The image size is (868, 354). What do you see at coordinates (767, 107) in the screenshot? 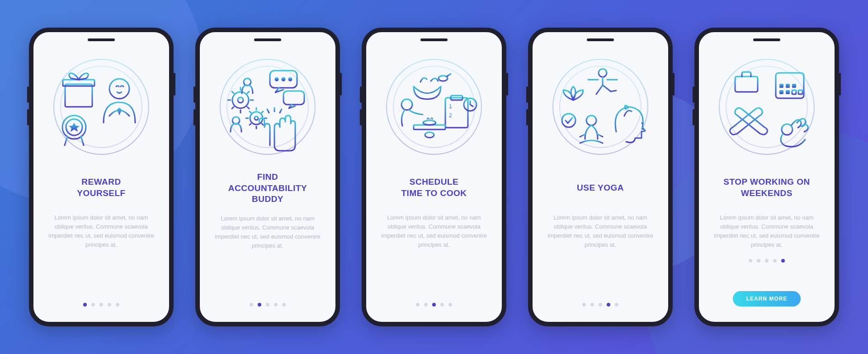
I see `weekends-icon` at bounding box center [767, 107].